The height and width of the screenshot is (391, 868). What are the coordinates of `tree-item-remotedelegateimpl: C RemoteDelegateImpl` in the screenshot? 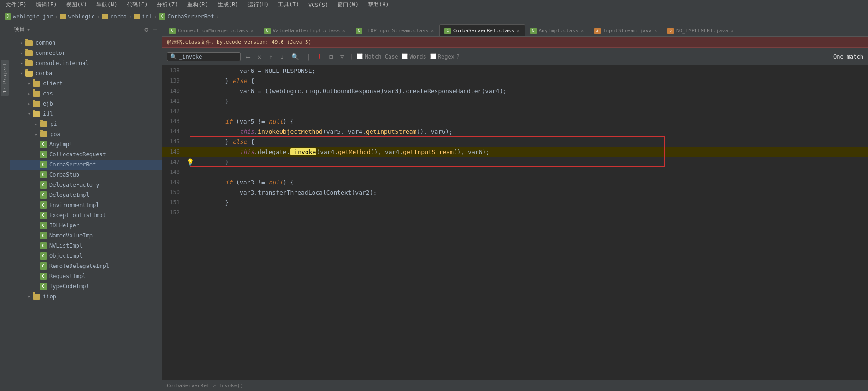 It's located at (86, 266).